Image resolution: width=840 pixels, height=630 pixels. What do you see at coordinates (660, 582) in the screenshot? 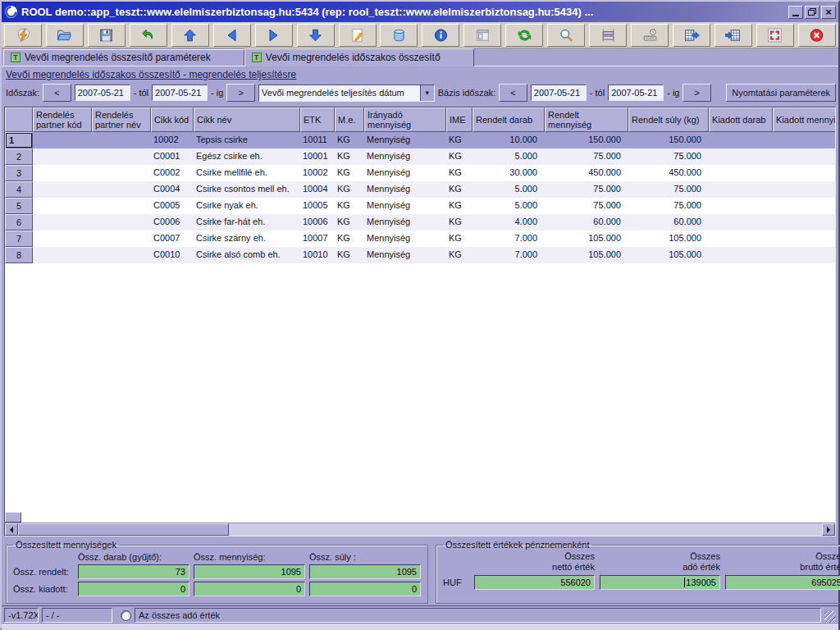
I see `currency-value-field: 139005` at bounding box center [660, 582].